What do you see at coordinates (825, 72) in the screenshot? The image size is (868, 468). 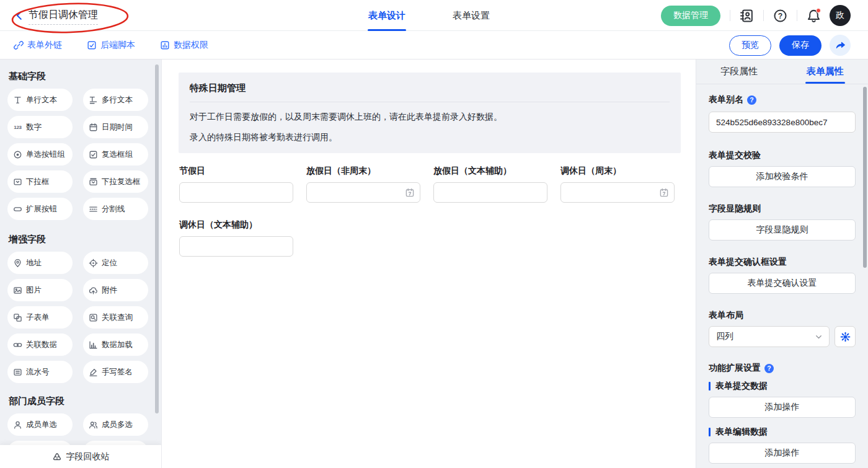 I see `tab-form-properties: 表单属性` at bounding box center [825, 72].